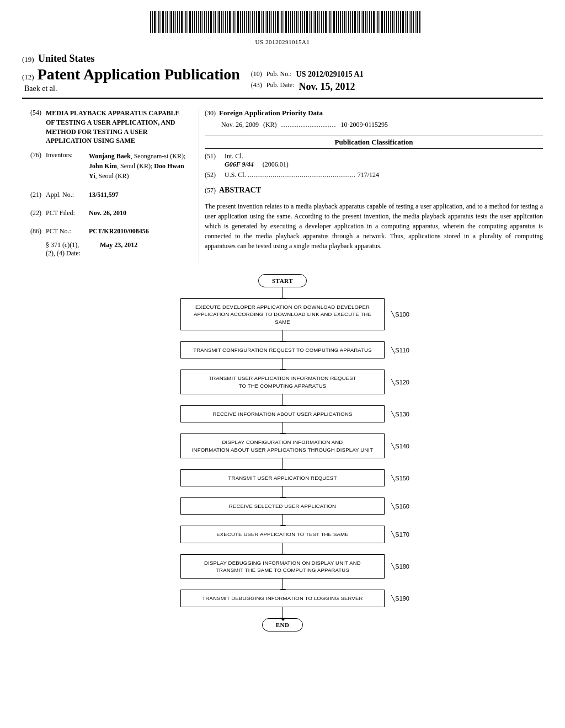 This screenshot has width=565, height=728. What do you see at coordinates (276, 164) in the screenshot?
I see `int-cl-year: (2006.01)` at bounding box center [276, 164].